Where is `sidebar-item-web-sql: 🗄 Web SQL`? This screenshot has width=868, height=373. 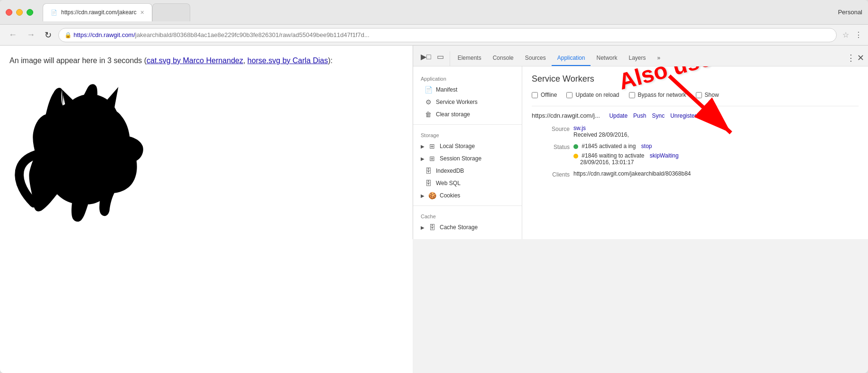
sidebar-item-web-sql: 🗄 Web SQL is located at coordinates (468, 183).